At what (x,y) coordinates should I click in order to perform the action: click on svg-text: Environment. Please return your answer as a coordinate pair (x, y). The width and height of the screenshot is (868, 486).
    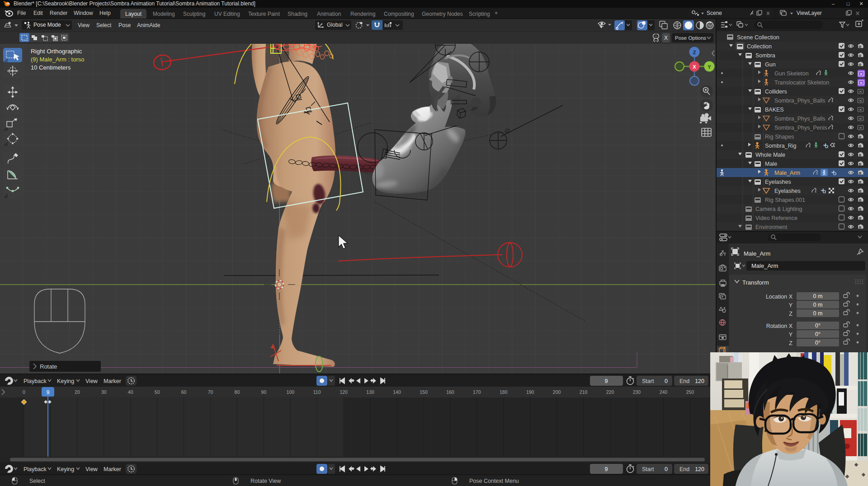
    Looking at the image, I should click on (771, 227).